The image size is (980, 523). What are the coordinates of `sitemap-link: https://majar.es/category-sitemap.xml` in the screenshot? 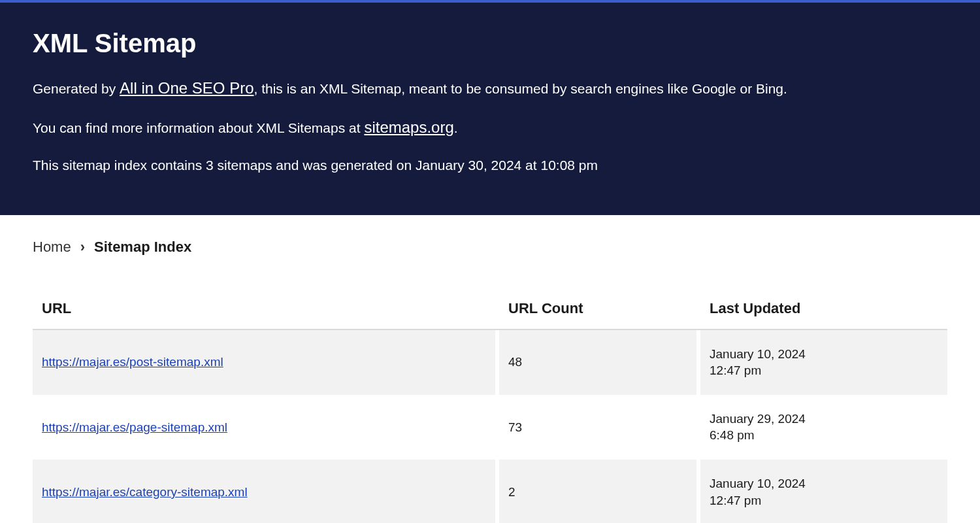 It's located at (145, 492).